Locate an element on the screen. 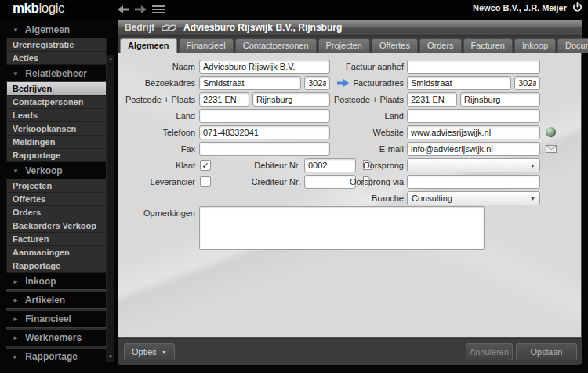 This screenshot has height=373, width=588. sidebar-item-urenregistratie: Urenregistratie is located at coordinates (56, 45).